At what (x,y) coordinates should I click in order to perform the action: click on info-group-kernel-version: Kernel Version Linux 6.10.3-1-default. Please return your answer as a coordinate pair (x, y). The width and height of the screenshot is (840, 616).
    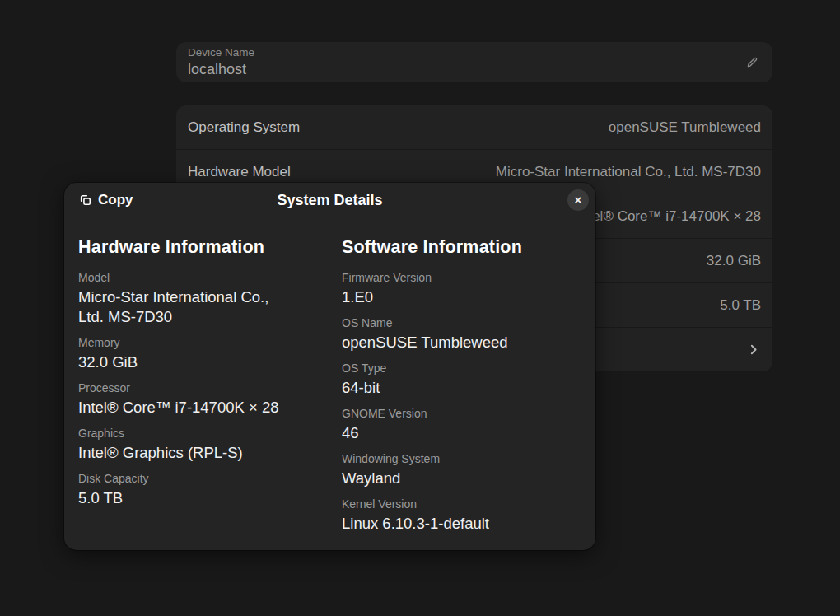
    Looking at the image, I should click on (461, 516).